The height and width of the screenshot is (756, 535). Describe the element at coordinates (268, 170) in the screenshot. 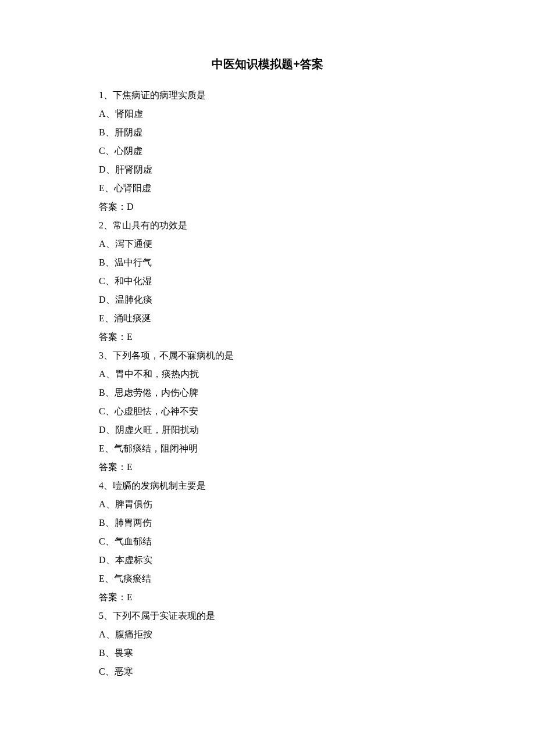

I see `question-option: D、肝肾阴虚` at that location.